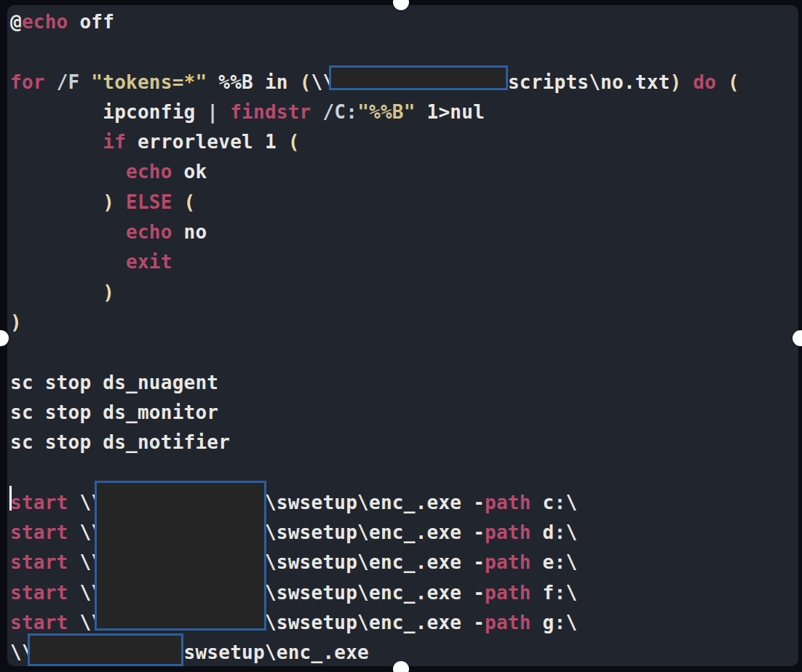  What do you see at coordinates (28, 82) in the screenshot?
I see `code-token: for` at bounding box center [28, 82].